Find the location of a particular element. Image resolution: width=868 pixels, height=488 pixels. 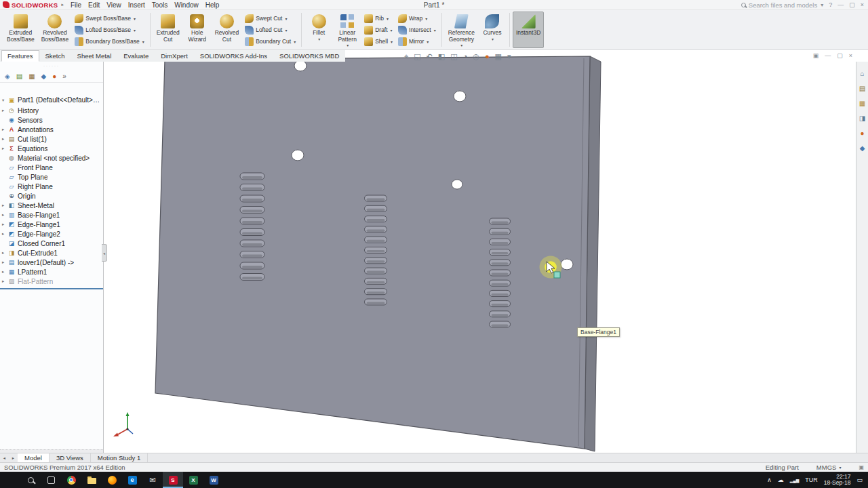

menu-file: File is located at coordinates (76, 5).